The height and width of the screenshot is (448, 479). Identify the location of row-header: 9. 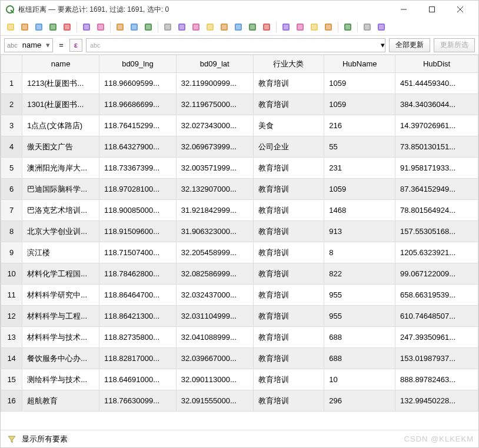
(12, 253).